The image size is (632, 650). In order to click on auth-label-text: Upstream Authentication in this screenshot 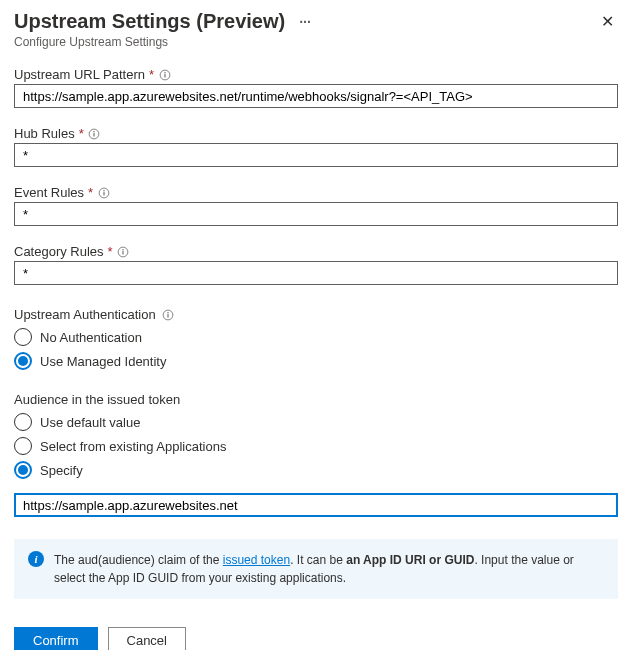, I will do `click(85, 314)`.